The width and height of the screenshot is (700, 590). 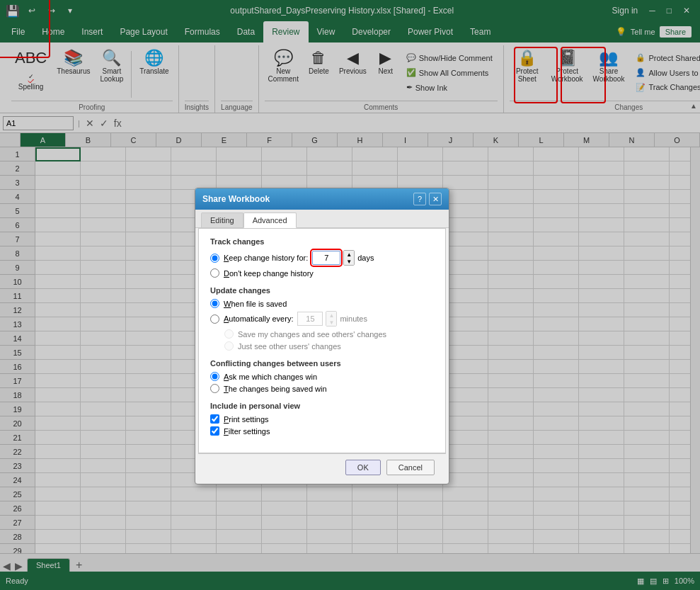 What do you see at coordinates (222, 220) in the screenshot?
I see `dialog-tab-editing: Editing` at bounding box center [222, 220].